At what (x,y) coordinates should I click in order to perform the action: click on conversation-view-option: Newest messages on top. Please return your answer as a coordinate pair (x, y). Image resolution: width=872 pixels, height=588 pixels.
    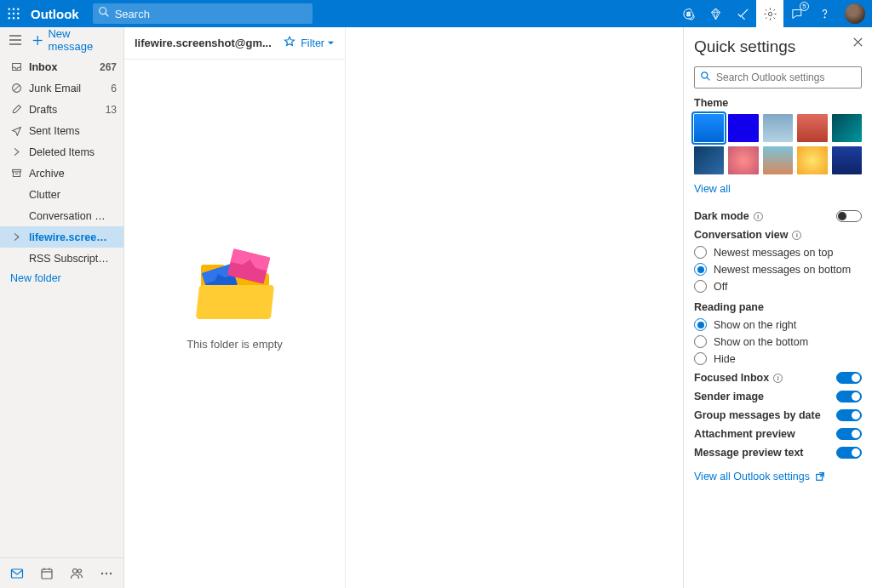
    Looking at the image, I should click on (778, 252).